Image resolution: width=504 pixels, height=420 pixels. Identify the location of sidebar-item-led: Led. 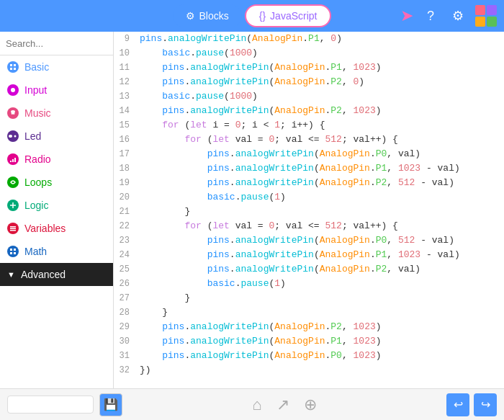
(56, 136).